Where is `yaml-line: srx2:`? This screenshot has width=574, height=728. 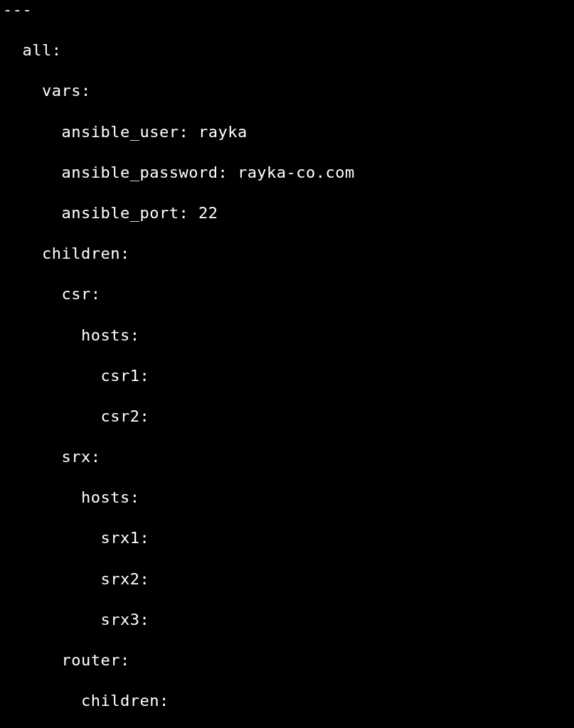 yaml-line: srx2: is located at coordinates (289, 580).